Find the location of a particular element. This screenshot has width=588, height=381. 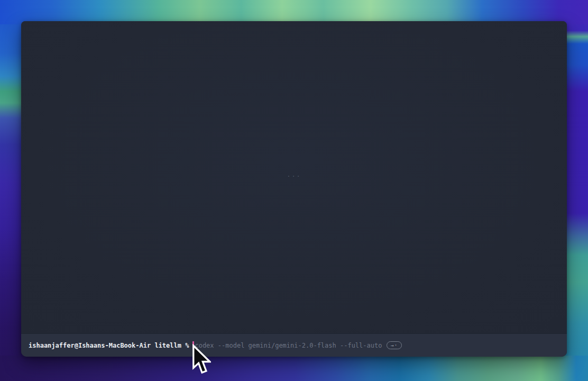

autosuggestion-ghost-text: codex --model gemini/gemini-2.0-flash --… is located at coordinates (288, 346).